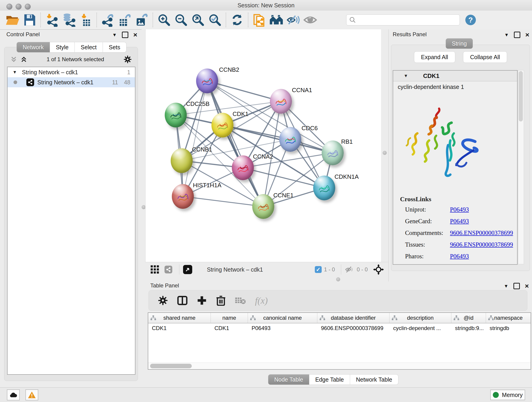 The height and width of the screenshot is (402, 532). What do you see at coordinates (459, 44) in the screenshot?
I see `tab-string: String` at bounding box center [459, 44].